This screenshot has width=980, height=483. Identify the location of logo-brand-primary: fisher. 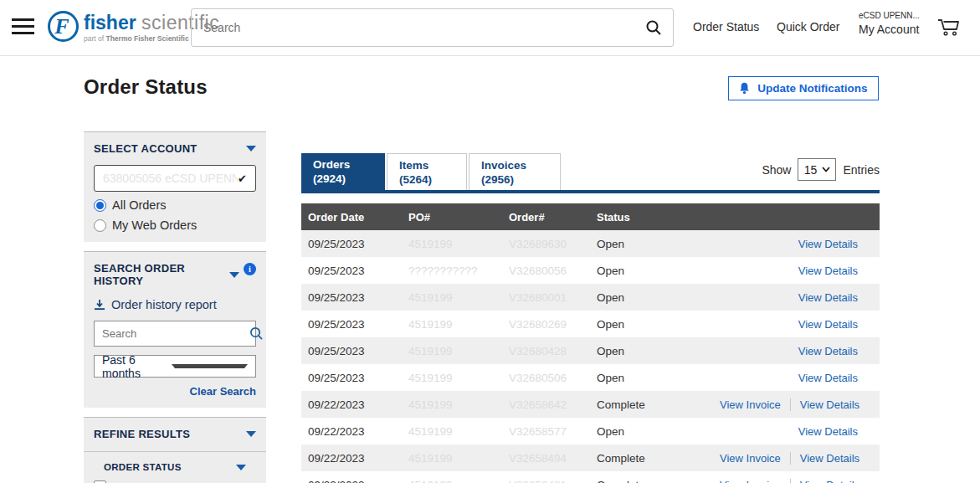
(110, 23).